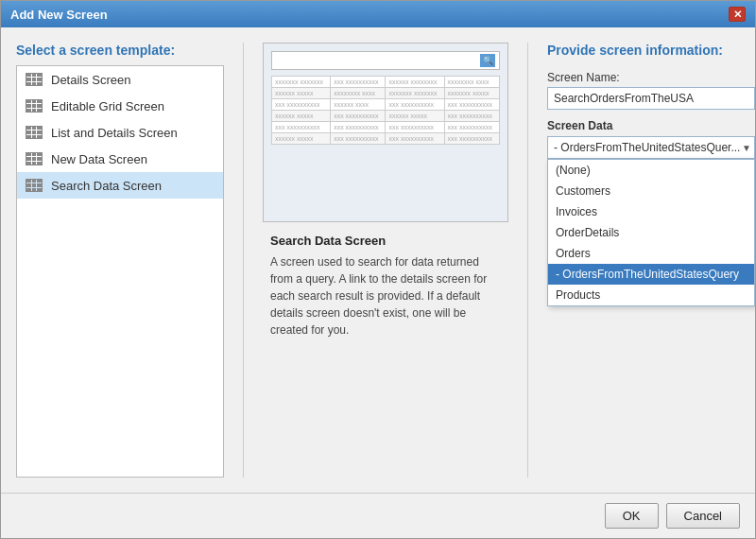  Describe the element at coordinates (651, 50) in the screenshot. I see `right-panel-title: Provide screen information:` at that location.